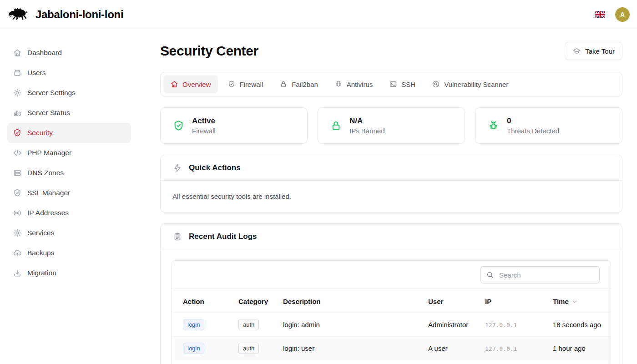 This screenshot has width=637, height=364. Describe the element at coordinates (451, 325) in the screenshot. I see `log-user: Administrator` at that location.